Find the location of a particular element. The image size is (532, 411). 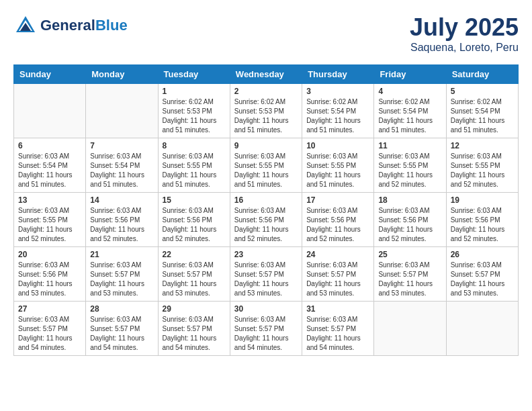

location-title: Saquena, Loreto, Peru is located at coordinates (464, 48).